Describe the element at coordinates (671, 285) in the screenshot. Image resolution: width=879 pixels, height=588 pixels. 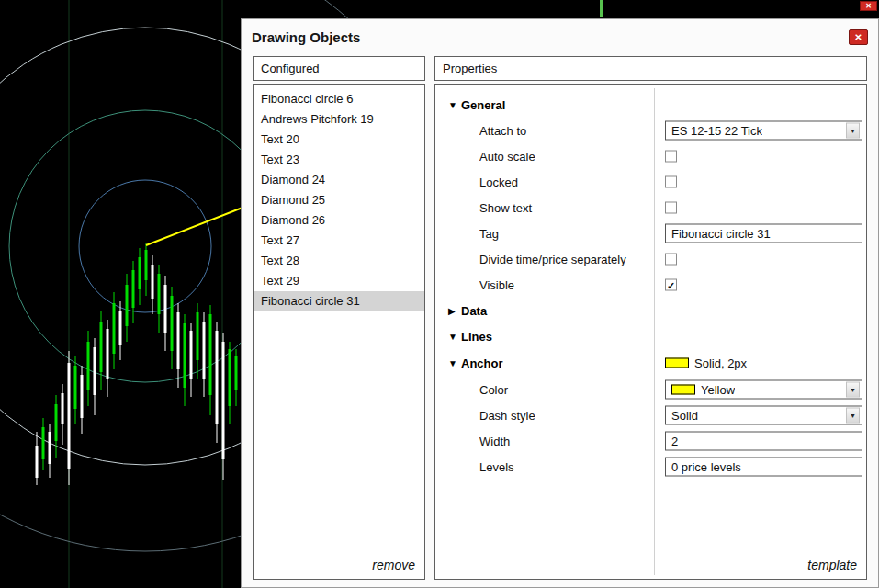
I see `visible-checkbox: ✓` at that location.